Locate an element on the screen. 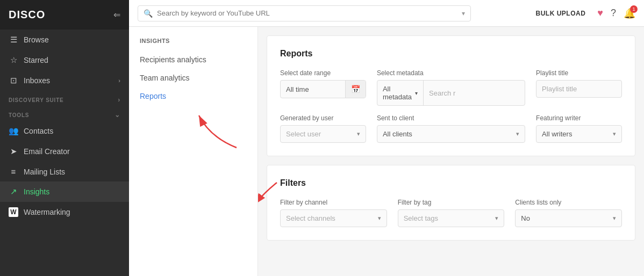 The width and height of the screenshot is (644, 276). reports-title: Reports is located at coordinates (451, 54).